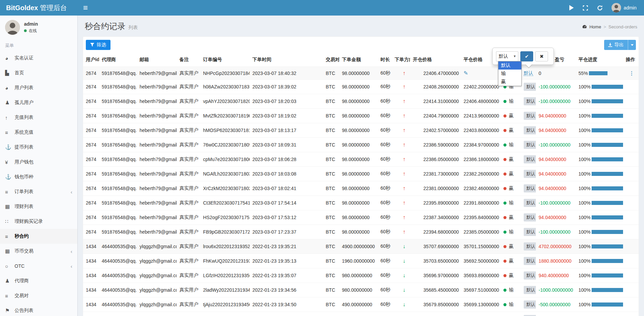 This screenshot has height=316, width=644. What do you see at coordinates (39, 281) in the screenshot?
I see `sidebar-item-代理商: ♟代理商` at bounding box center [39, 281].